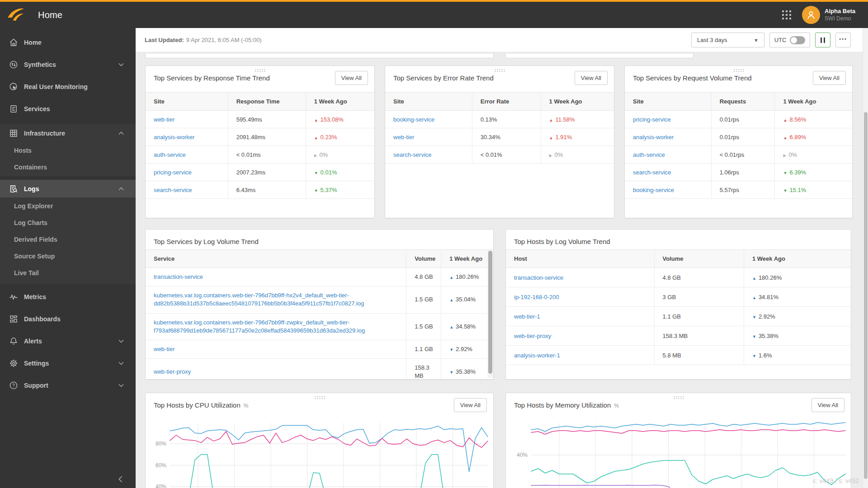  I want to click on service-link: ip-192-168-0-200, so click(537, 297).